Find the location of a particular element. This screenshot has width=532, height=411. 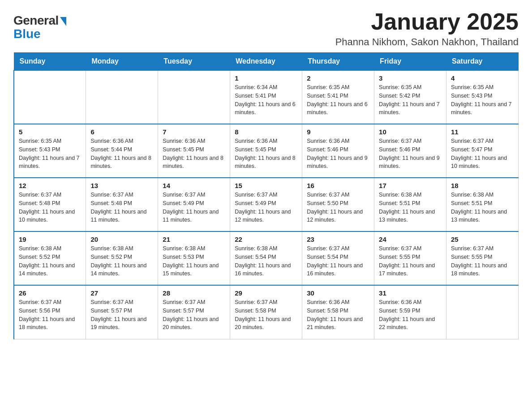

calendar-week-row: 5Sunrise: 6:35 AMSunset: 5:43 PMDaylight… is located at coordinates (266, 151).